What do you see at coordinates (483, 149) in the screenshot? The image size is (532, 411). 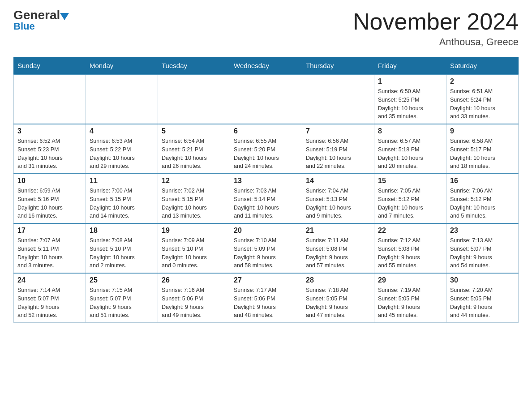 I see `calendar-cell: 9Sunrise: 6:58 AM Sunset: 5:17 PM Daylig…` at bounding box center [483, 149].